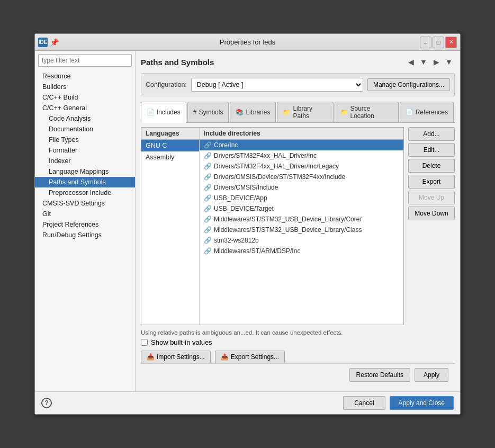  I want to click on pin-icon: 📌, so click(54, 42).